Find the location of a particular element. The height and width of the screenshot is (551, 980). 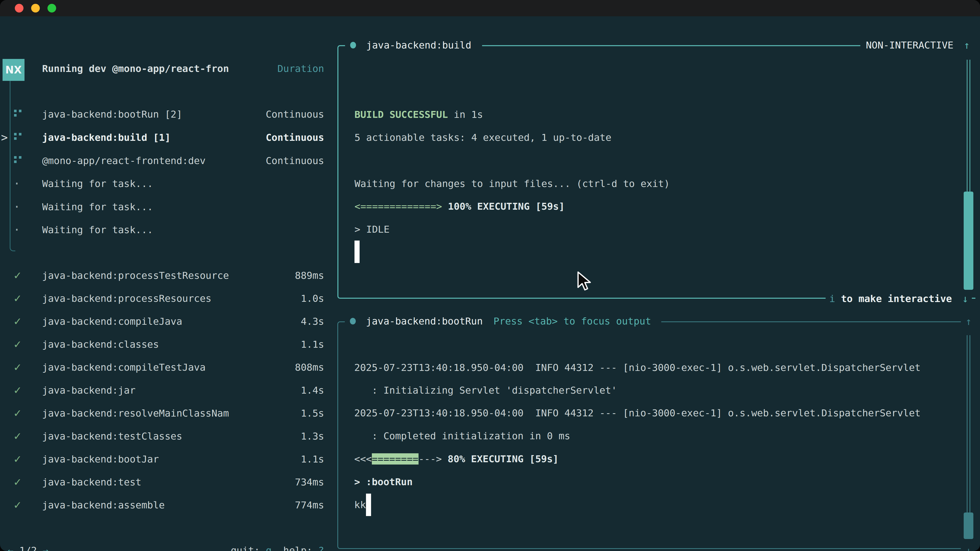

task-row-completed: ✓ java-backend:processResources 1.0s is located at coordinates (166, 299).